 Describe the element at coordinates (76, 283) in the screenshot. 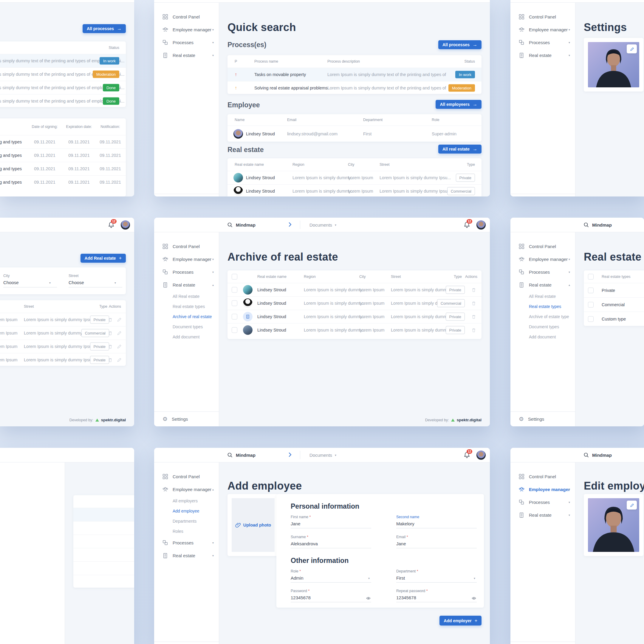

I see `street-select: Choose` at that location.